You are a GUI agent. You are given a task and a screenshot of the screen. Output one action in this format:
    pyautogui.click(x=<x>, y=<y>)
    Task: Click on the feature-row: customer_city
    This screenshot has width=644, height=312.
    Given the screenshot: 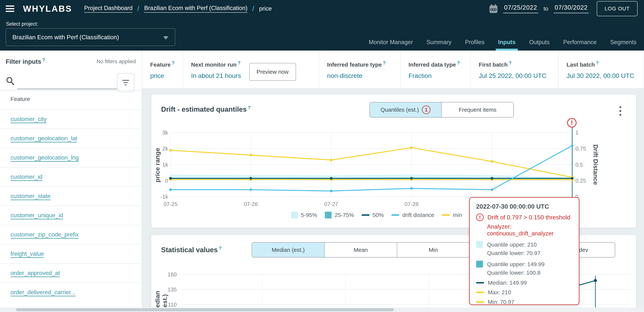 What is the action you would take?
    pyautogui.click(x=71, y=119)
    